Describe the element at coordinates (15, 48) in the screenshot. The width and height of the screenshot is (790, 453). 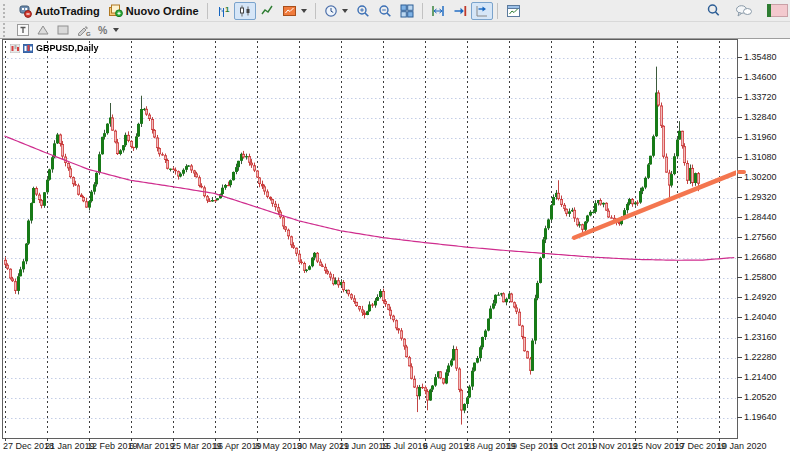
I see `mini-chart-icon-red` at that location.